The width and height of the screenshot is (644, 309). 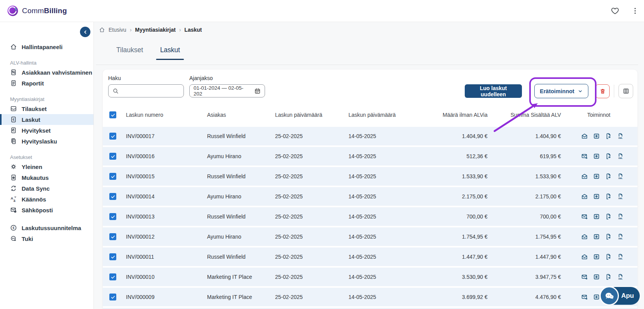 What do you see at coordinates (113, 115) in the screenshot?
I see `select-all-checkbox` at bounding box center [113, 115].